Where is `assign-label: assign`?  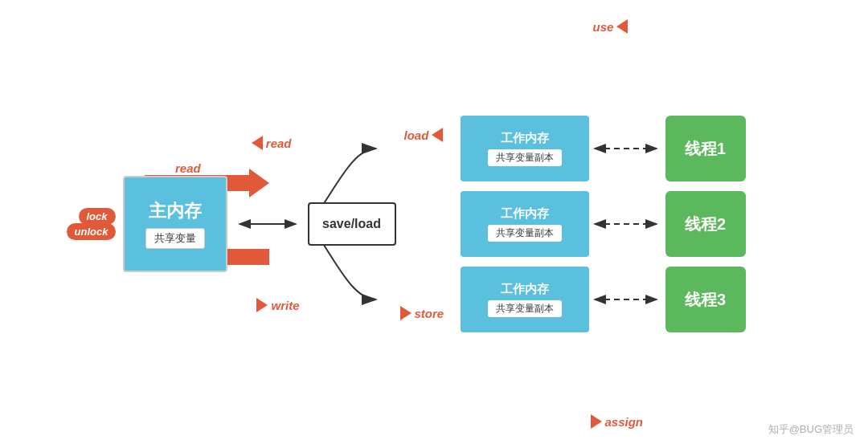
assign-label: assign is located at coordinates (617, 422).